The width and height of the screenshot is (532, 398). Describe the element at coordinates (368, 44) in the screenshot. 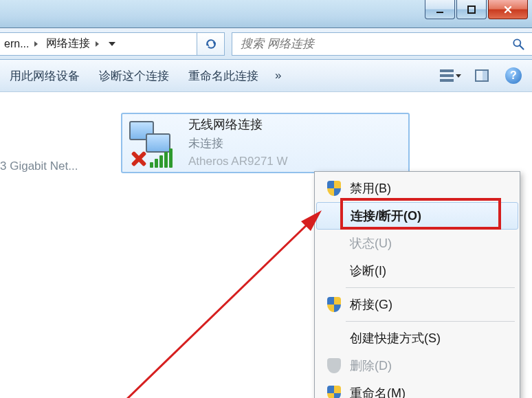

I see `search-input` at that location.